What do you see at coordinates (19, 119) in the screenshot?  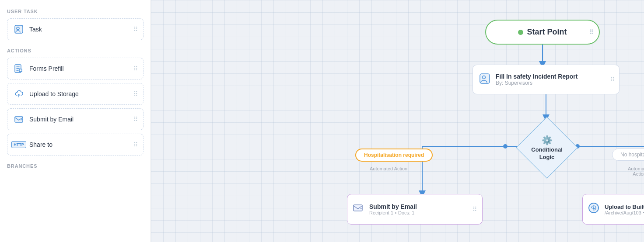 I see `submit-email-icon` at bounding box center [19, 119].